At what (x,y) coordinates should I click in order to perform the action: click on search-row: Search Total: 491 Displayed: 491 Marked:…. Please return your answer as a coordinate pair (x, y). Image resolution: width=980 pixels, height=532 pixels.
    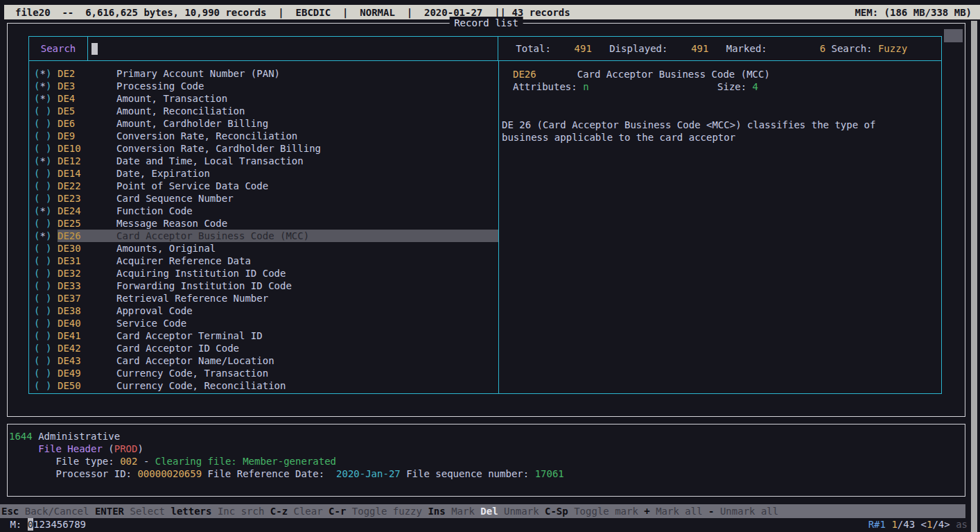
    Looking at the image, I should click on (485, 49).